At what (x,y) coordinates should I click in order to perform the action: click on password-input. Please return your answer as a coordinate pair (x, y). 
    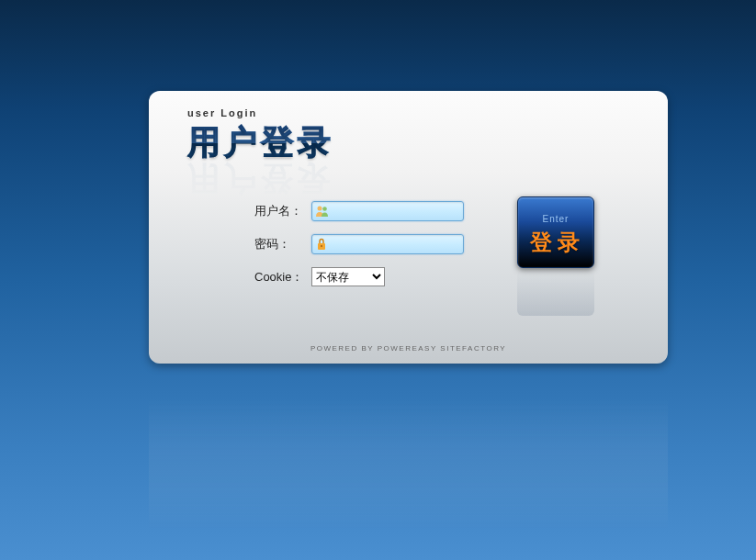
    Looking at the image, I should click on (401, 244).